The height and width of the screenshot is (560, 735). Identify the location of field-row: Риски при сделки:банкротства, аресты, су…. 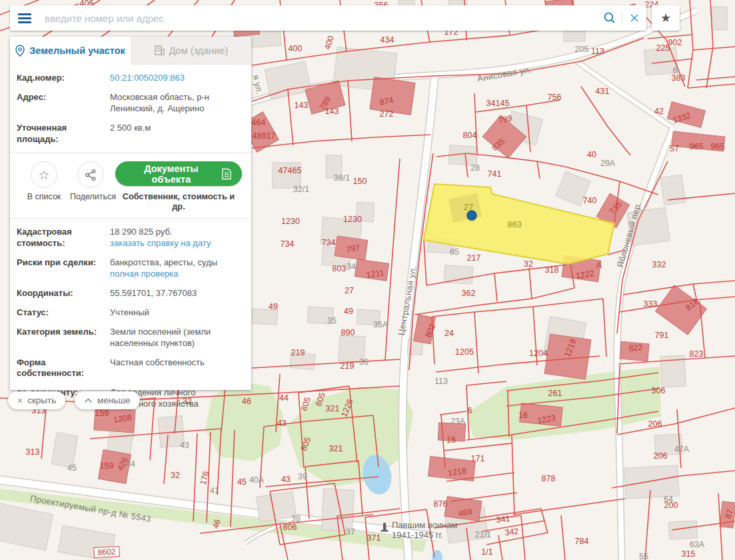
(129, 269).